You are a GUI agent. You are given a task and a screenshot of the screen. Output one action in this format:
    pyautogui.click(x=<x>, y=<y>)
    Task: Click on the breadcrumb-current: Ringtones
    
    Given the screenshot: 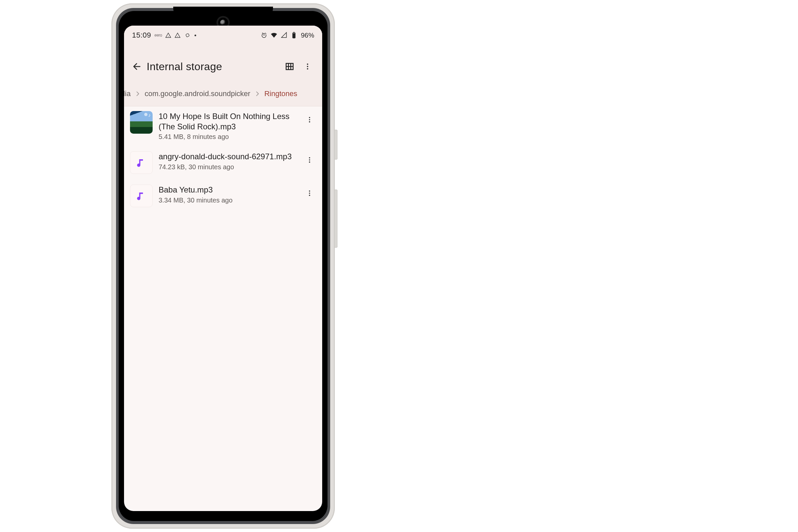 What is the action you would take?
    pyautogui.click(x=281, y=94)
    